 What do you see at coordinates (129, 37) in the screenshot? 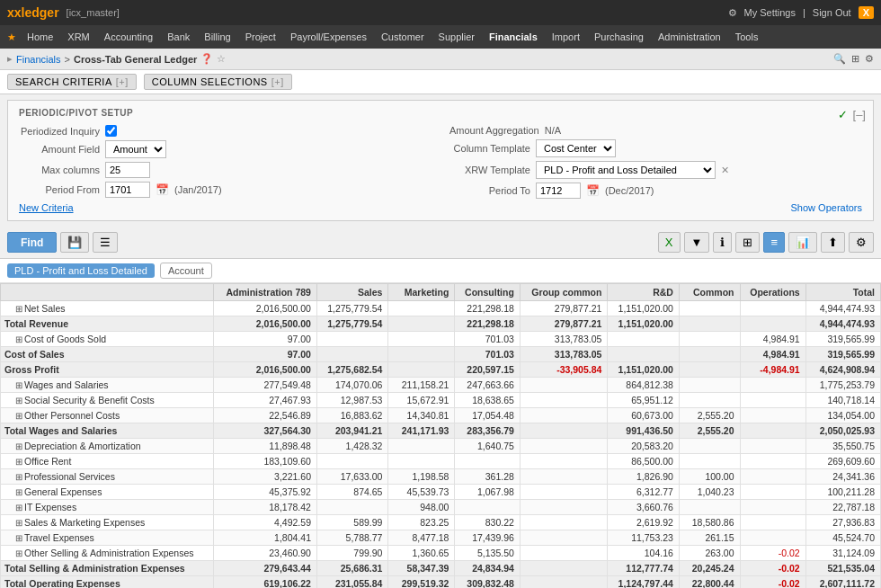
I see `nav-accounting: Accounting` at bounding box center [129, 37].